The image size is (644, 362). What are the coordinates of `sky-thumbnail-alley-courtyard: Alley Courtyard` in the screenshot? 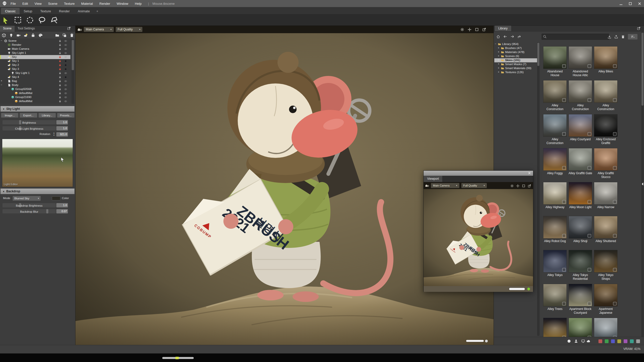 It's located at (580, 128).